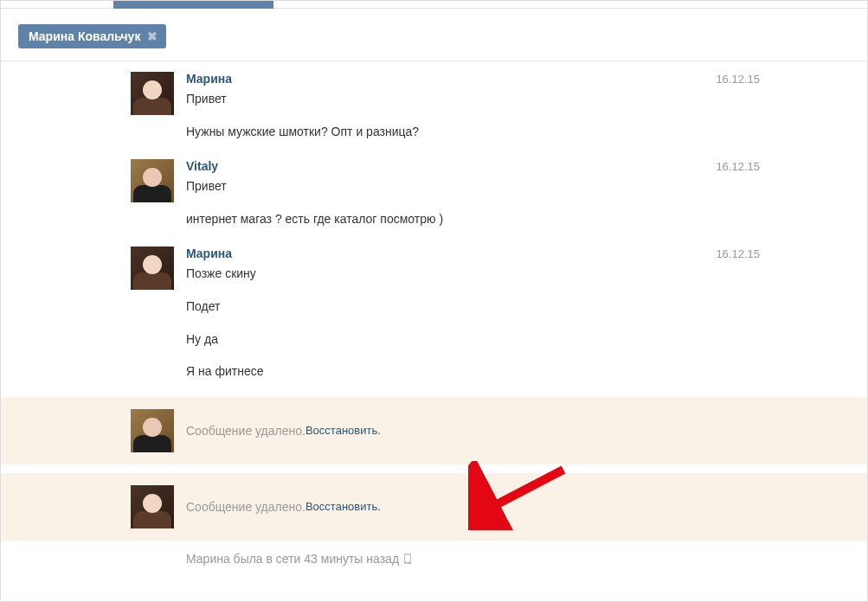 The width and height of the screenshot is (868, 602). Describe the element at coordinates (516, 323) in the screenshot. I see `message-text: Позже скину Подет Ну да Я на фитнесе` at that location.